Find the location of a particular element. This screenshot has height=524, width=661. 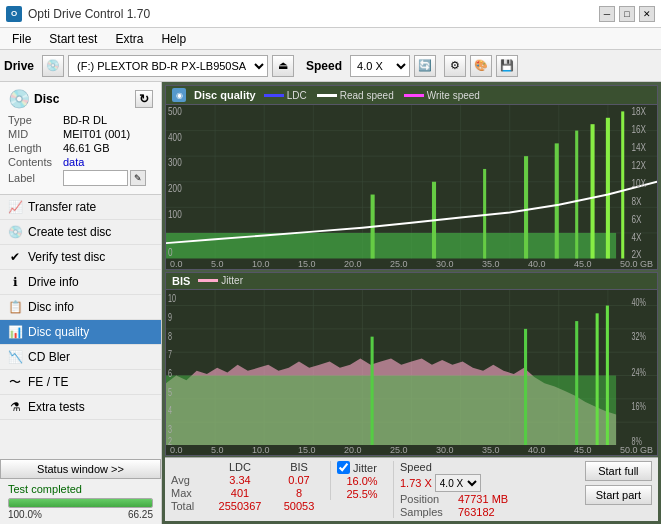

status-window-button: Status window >> is located at coordinates (80, 469).